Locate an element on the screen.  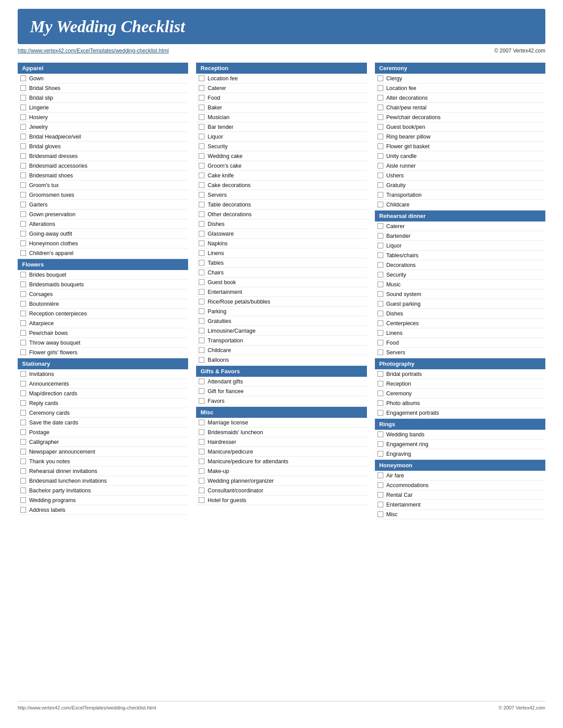
list-item: Engraving is located at coordinates (460, 454).